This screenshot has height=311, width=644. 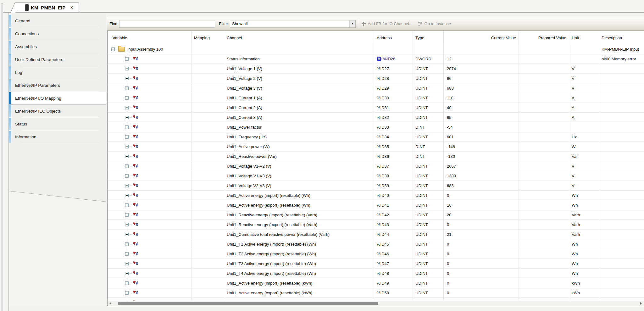 I want to click on cell-channel: Status information, so click(x=299, y=59).